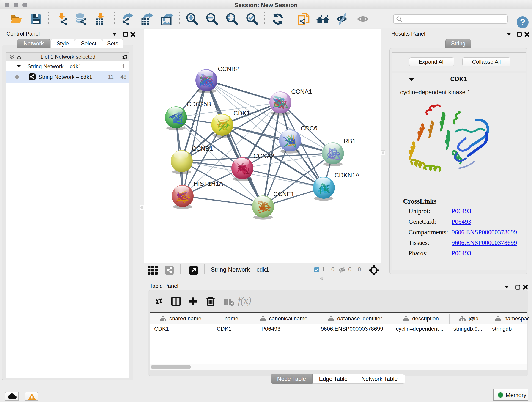  Describe the element at coordinates (199, 104) in the screenshot. I see `svg-text: CDC25B` at that location.